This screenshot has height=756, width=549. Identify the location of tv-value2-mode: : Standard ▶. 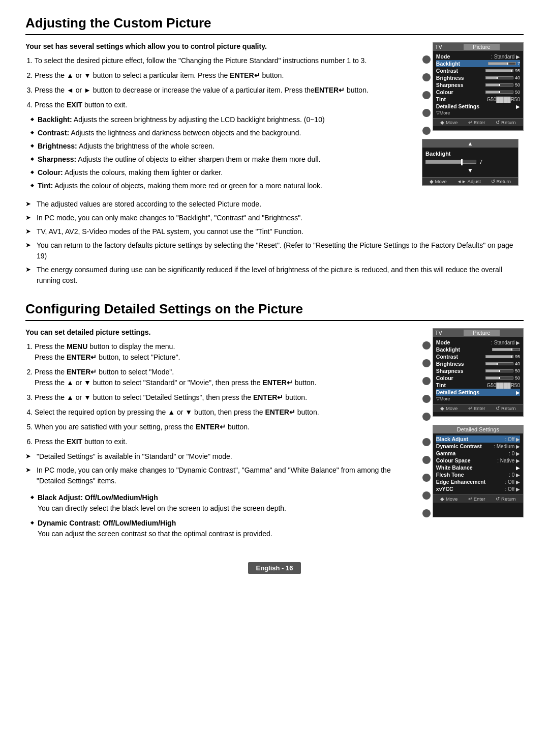
(505, 343).